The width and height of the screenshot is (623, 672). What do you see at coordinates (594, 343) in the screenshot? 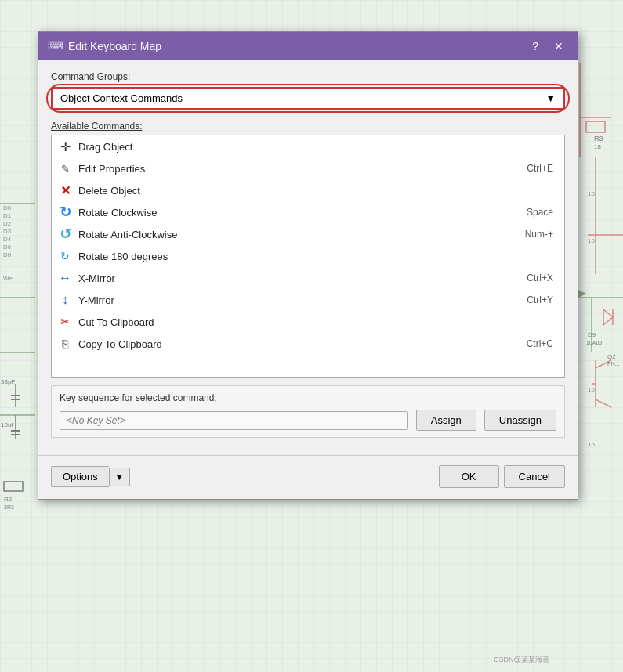
I see `svg-text: 10A03` at bounding box center [594, 343].